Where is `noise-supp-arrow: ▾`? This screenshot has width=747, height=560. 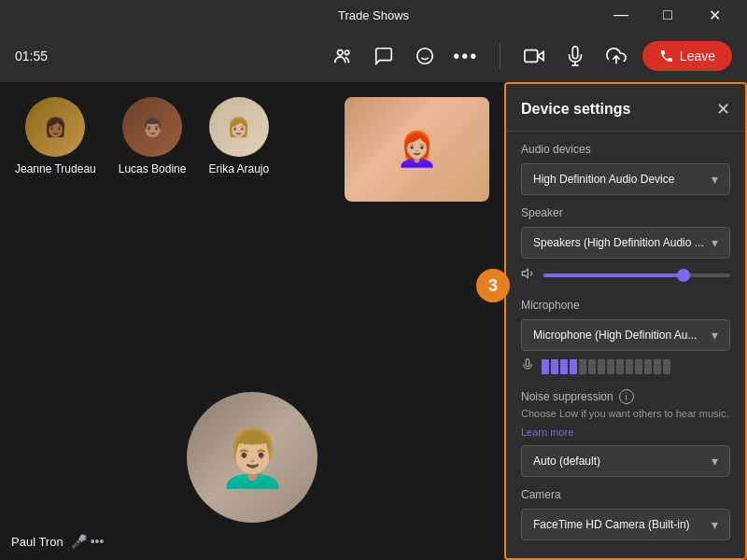
noise-supp-arrow: ▾ is located at coordinates (715, 461).